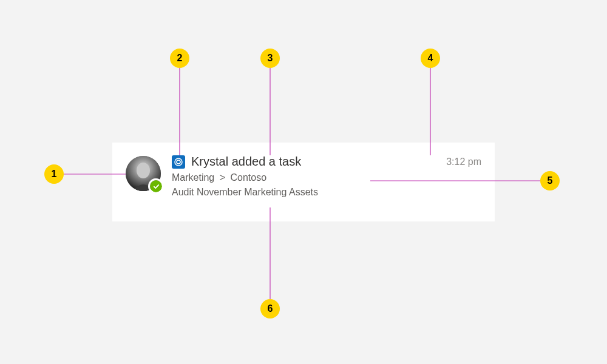 The width and height of the screenshot is (607, 364). What do you see at coordinates (550, 181) in the screenshot?
I see `callout-5: 5` at bounding box center [550, 181].